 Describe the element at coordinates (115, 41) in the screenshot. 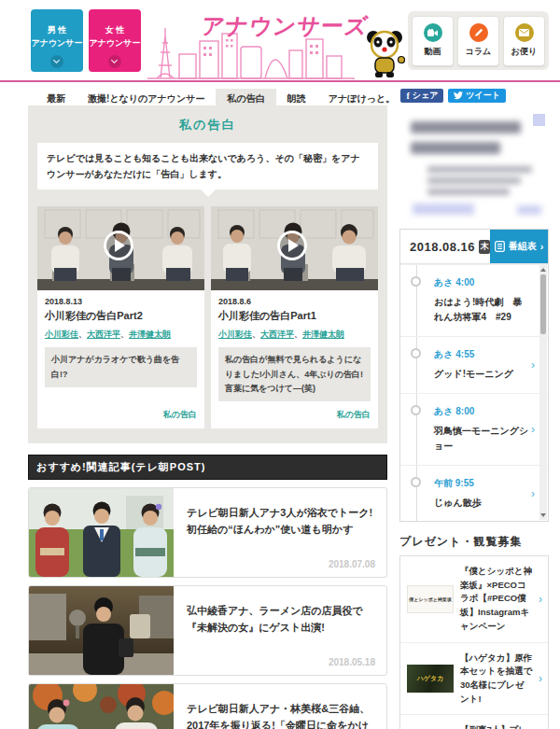

I see `female-announcers-button: 女 性 アナウンサー` at that location.